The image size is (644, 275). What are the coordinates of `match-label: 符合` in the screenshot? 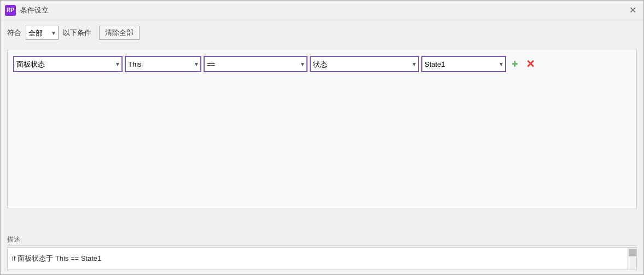 It's located at (14, 33).